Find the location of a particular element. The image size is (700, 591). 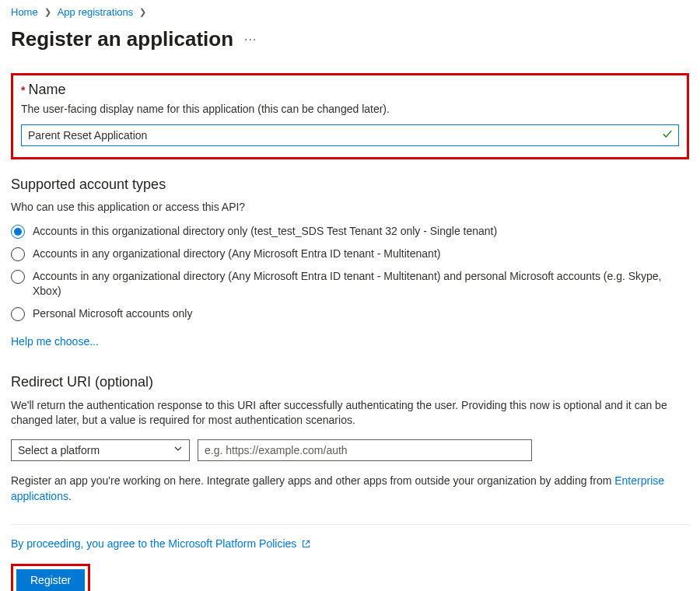

required-asterisk-icon: * is located at coordinates (23, 90).